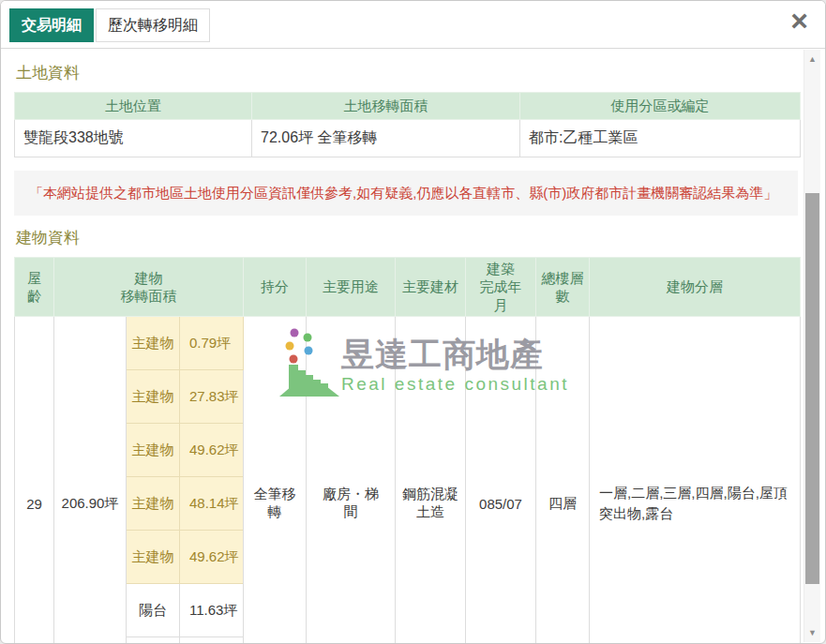  What do you see at coordinates (696, 480) in the screenshot?
I see `building-floor-list-cell: 一層,二層,三層,四層,陽台,屋頂突出物,露台` at bounding box center [696, 480].